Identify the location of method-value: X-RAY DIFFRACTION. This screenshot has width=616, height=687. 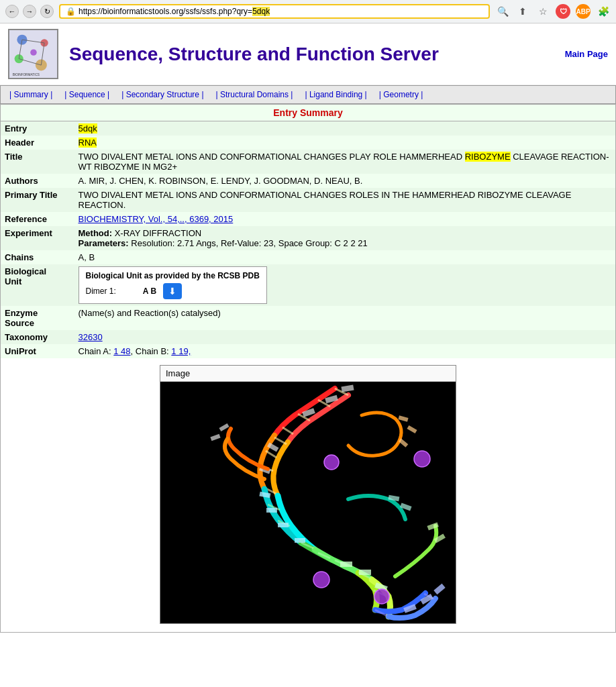
(158, 233).